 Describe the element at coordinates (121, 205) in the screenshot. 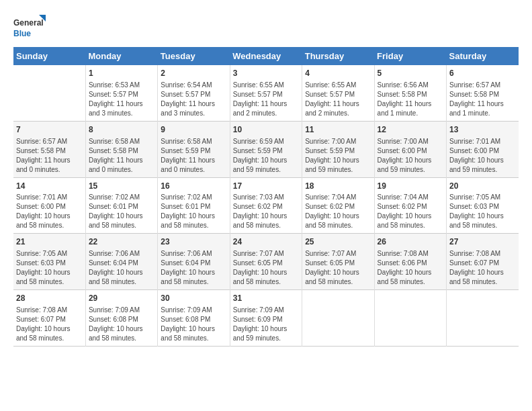

I see `calendar-cell: 15Sunrise: 7:02 AMSunset: 6:01 PMDayligh…` at that location.